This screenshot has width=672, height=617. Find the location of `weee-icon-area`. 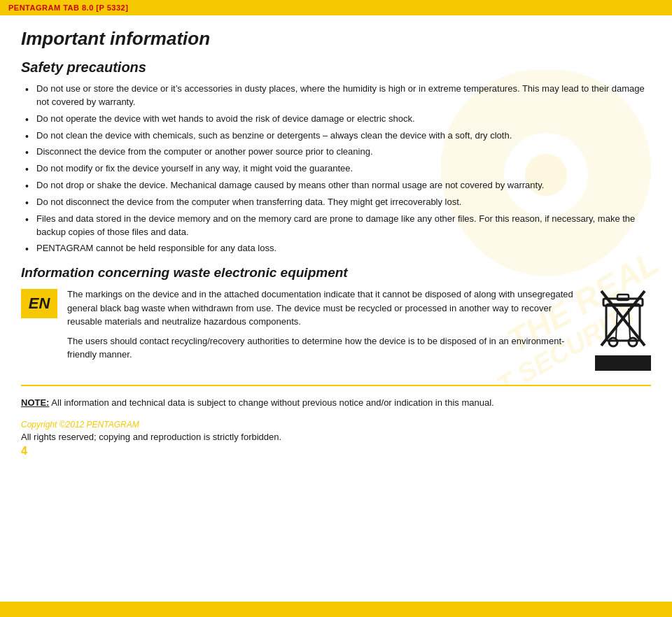

weee-icon-area is located at coordinates (623, 329).